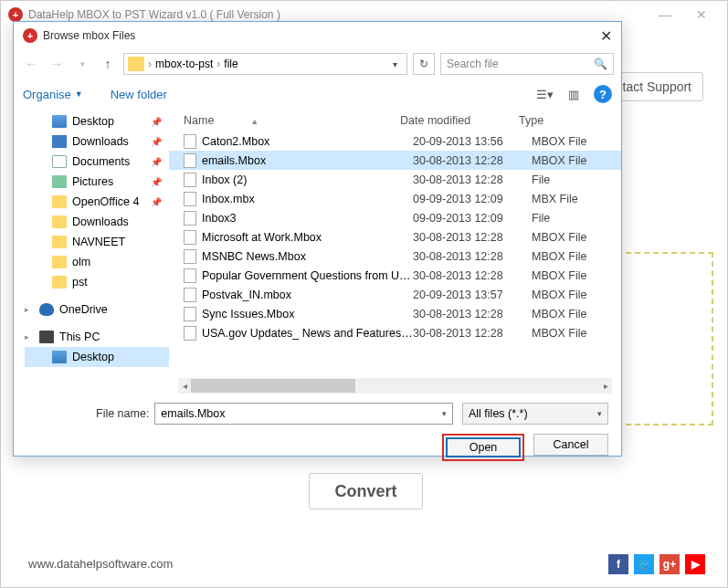  I want to click on googleplus-icon: g+, so click(670, 564).